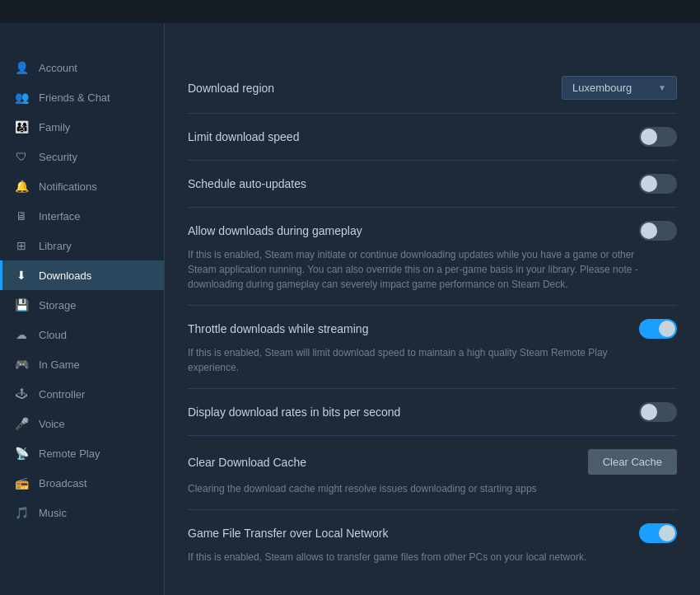 The height and width of the screenshot is (595, 700). I want to click on sidebar-item-cloud: ☁Cloud, so click(82, 335).